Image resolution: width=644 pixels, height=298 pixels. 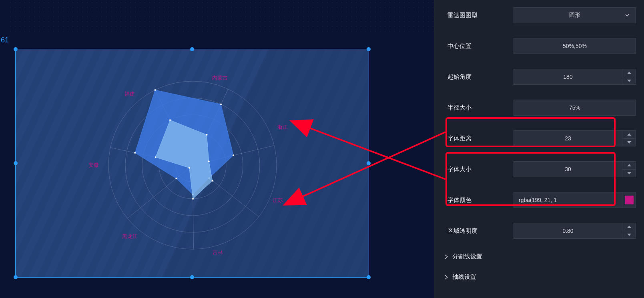 What do you see at coordinates (539, 108) in the screenshot?
I see `row-radius: 半径大小 75%` at bounding box center [539, 108].